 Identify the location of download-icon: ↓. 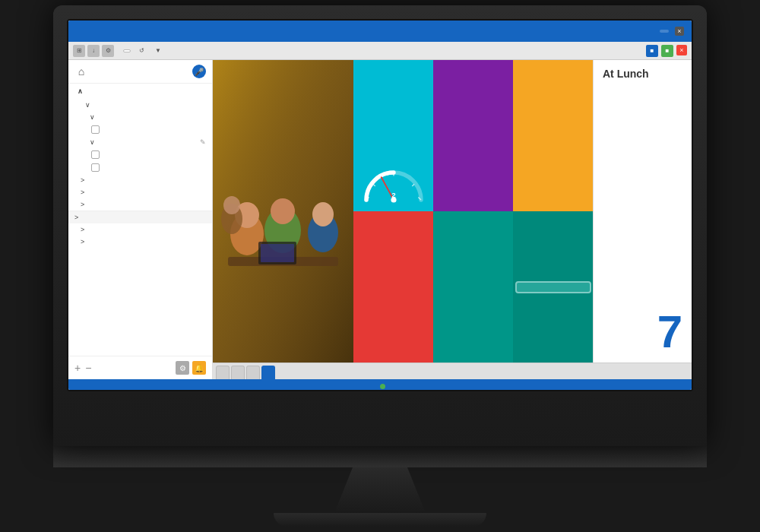
(93, 51).